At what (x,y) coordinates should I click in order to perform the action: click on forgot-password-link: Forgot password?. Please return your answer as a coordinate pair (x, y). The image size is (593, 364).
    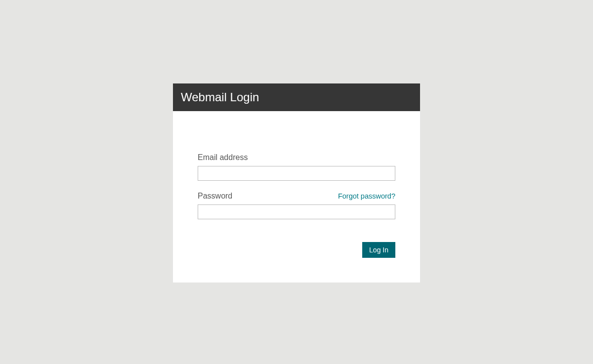
    Looking at the image, I should click on (367, 196).